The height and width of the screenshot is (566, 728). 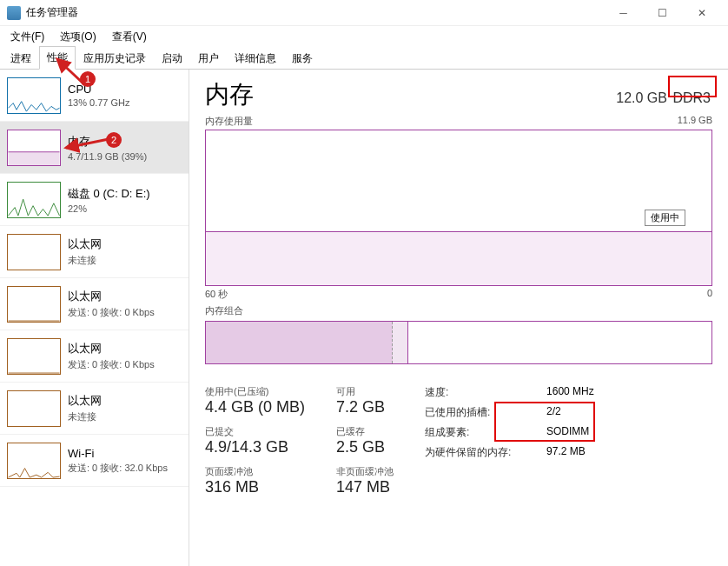 I want to click on stat-nonpaged-value: 147 MB, so click(x=365, y=487).